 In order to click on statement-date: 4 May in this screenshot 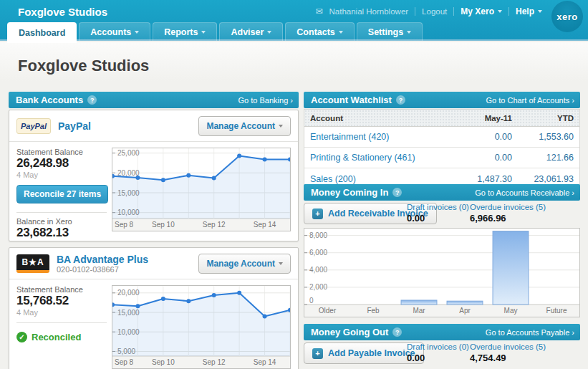, I will do `click(62, 175)`.